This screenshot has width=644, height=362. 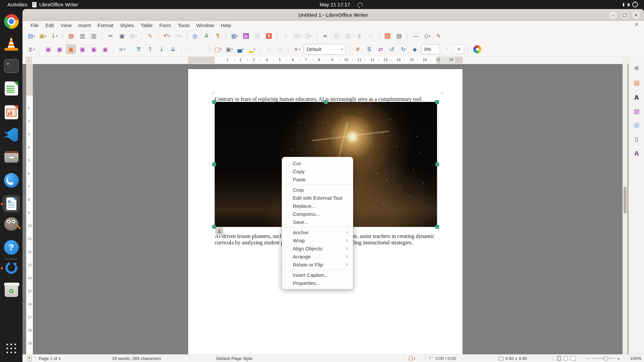 I want to click on menu-help: Help, so click(x=226, y=25).